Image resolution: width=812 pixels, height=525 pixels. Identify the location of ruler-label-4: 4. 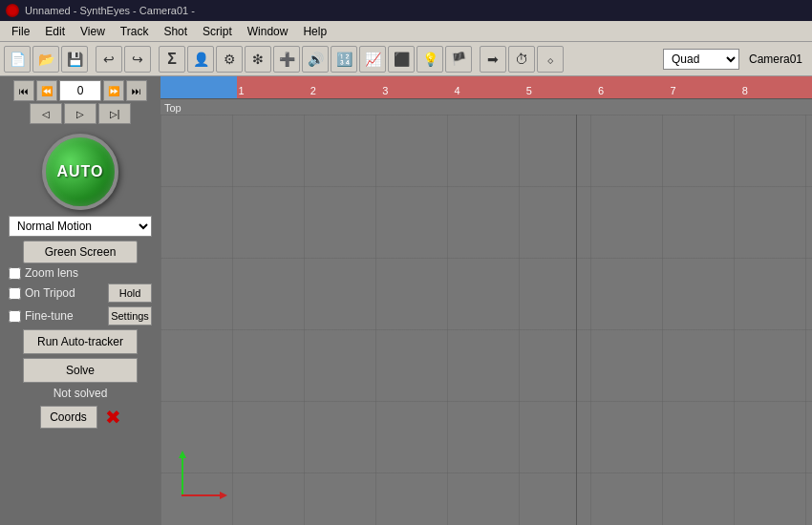
(487, 91).